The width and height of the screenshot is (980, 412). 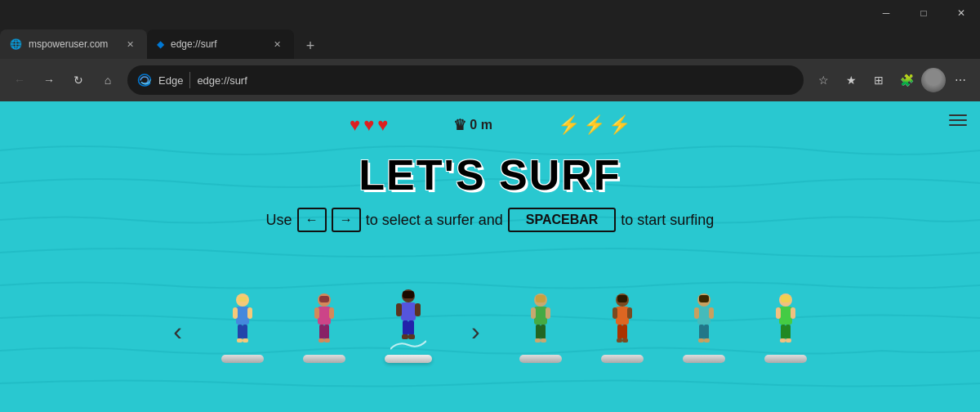 What do you see at coordinates (622, 322) in the screenshot?
I see `surfer-5-figure` at bounding box center [622, 322].